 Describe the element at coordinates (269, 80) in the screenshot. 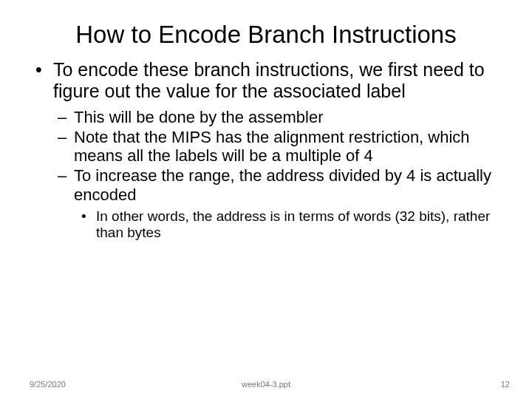

I see `bullet-text: To encode these branch instructions, we …` at that location.